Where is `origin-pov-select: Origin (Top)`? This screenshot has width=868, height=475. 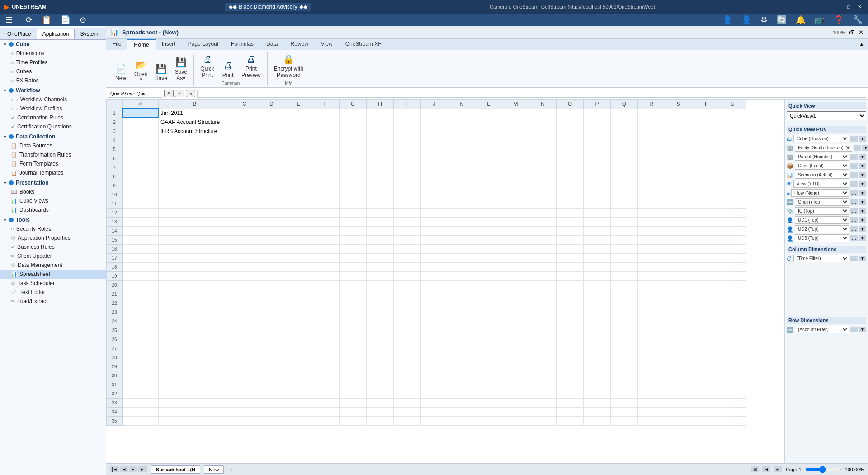
origin-pov-select: Origin (Top) is located at coordinates (822, 202).